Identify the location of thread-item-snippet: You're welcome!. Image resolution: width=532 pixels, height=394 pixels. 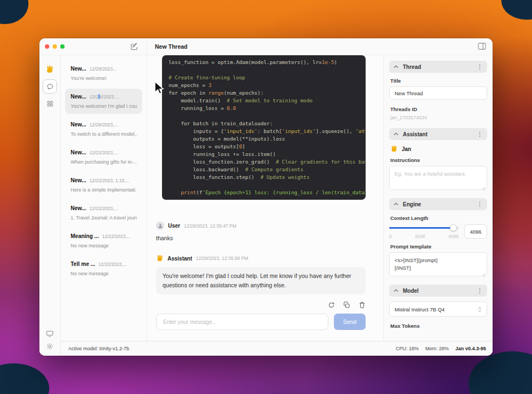
(104, 78).